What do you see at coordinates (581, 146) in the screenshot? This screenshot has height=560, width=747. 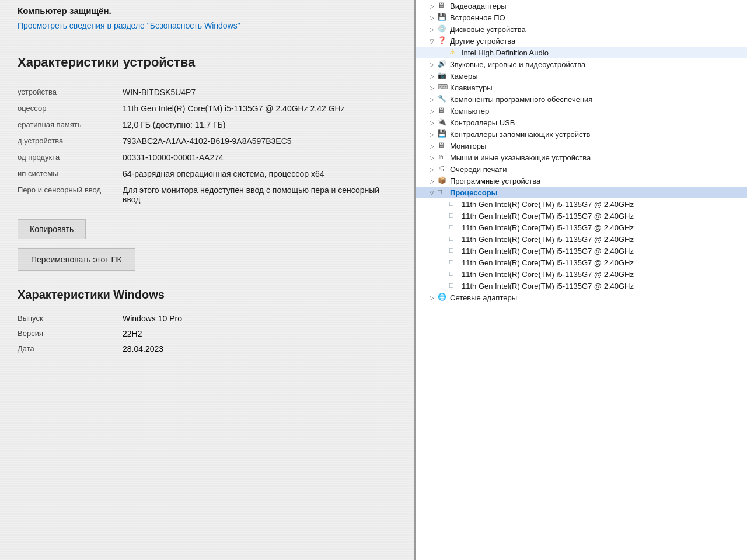 I see `category-item: ▷ 🖥 Мониторы` at bounding box center [581, 146].